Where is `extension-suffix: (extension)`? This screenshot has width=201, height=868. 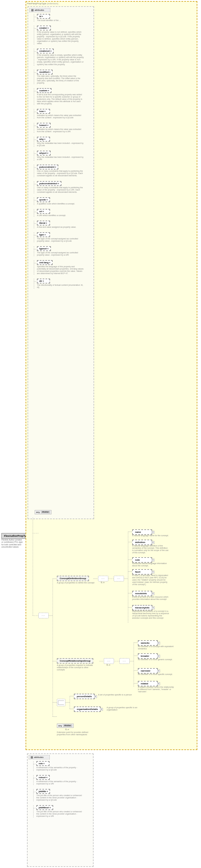 extension-suffix: (extension) is located at coordinates (53, 3).